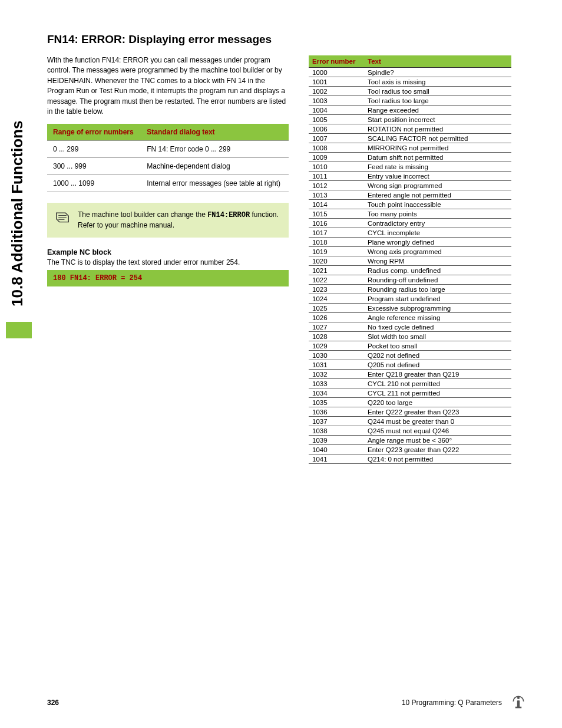 The height and width of the screenshot is (728, 562). I want to click on error-row: 1027No fixed cycle defined, so click(410, 327).